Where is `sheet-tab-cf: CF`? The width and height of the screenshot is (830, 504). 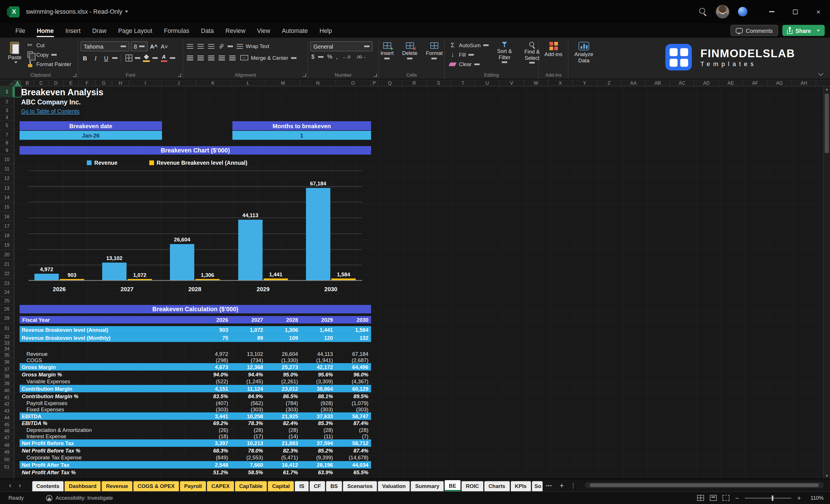
sheet-tab-cf: CF is located at coordinates (317, 486).